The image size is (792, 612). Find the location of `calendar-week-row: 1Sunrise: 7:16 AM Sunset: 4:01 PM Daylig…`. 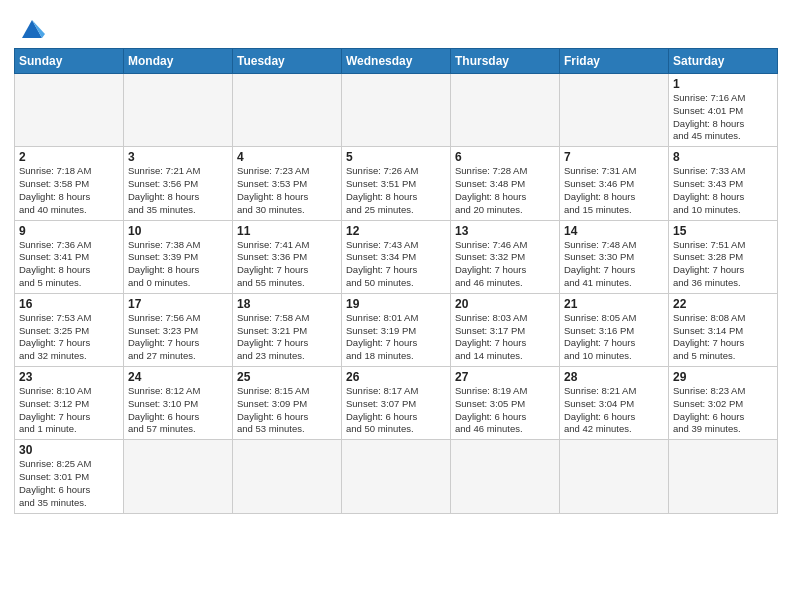

calendar-week-row: 1Sunrise: 7:16 AM Sunset: 4:01 PM Daylig… is located at coordinates (396, 110).